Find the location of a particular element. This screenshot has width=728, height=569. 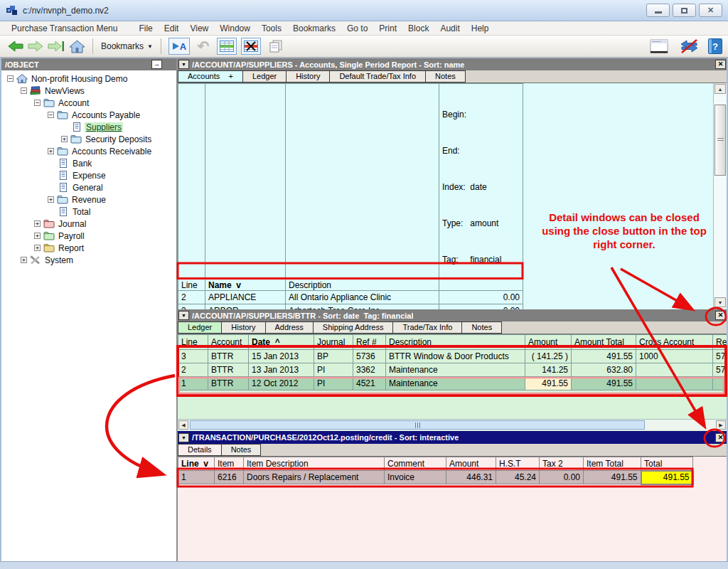

menu-edit: Edit is located at coordinates (172, 28).